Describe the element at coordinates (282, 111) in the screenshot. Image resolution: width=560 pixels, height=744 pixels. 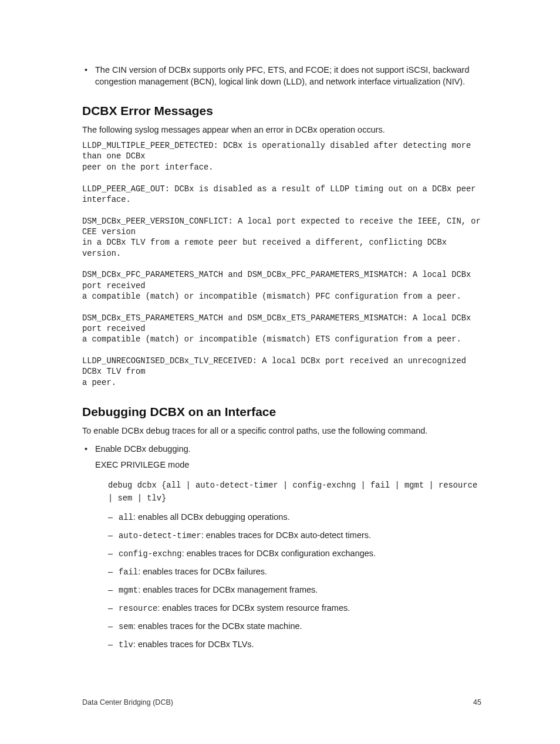
I see `section-title-error-messages: DCBX Error Messages` at that location.